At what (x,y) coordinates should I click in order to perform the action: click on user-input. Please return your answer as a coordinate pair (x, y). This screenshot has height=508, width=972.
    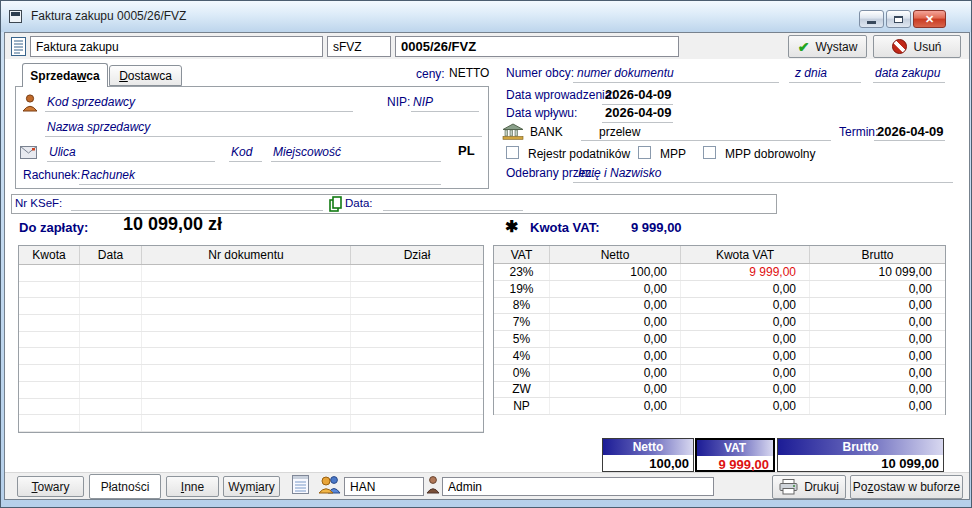
    Looking at the image, I should click on (578, 486).